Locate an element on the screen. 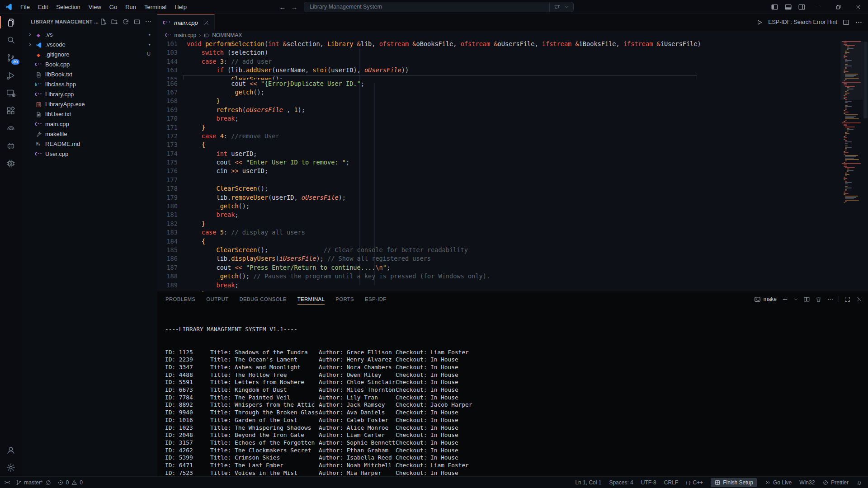 The height and width of the screenshot is (488, 868). more-actions-icon is located at coordinates (148, 22).